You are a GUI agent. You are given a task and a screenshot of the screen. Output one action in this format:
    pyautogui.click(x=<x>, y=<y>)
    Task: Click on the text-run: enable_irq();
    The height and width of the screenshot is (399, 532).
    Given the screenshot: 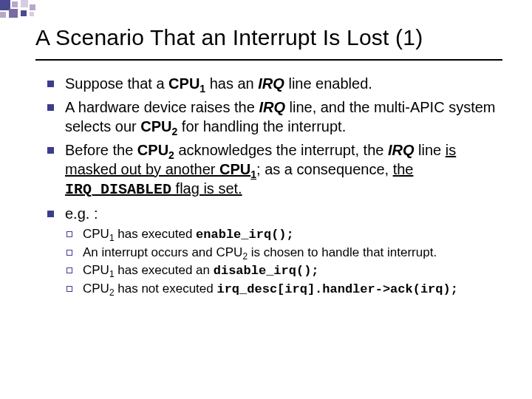 What is the action you would take?
    pyautogui.click(x=245, y=235)
    